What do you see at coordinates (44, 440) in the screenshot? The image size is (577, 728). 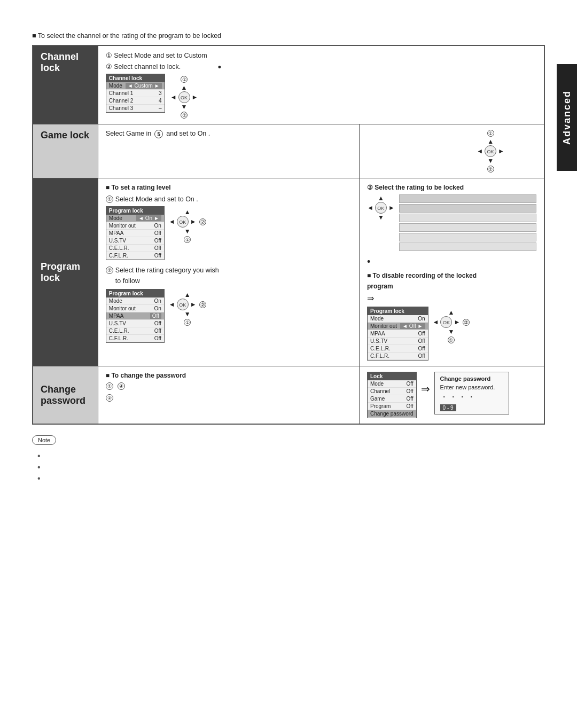 I see `note-label: Note` at bounding box center [44, 440].